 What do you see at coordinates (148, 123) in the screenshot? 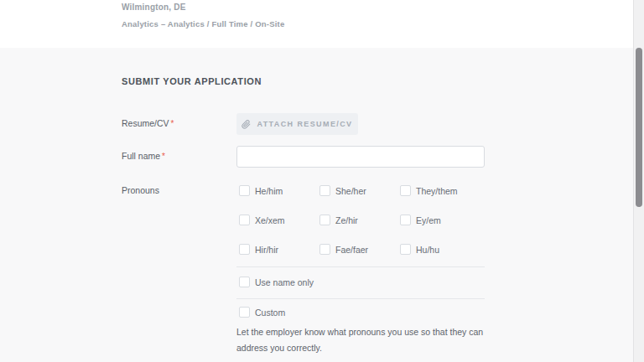
I see `resume-label: Resume/CV*` at bounding box center [148, 123].